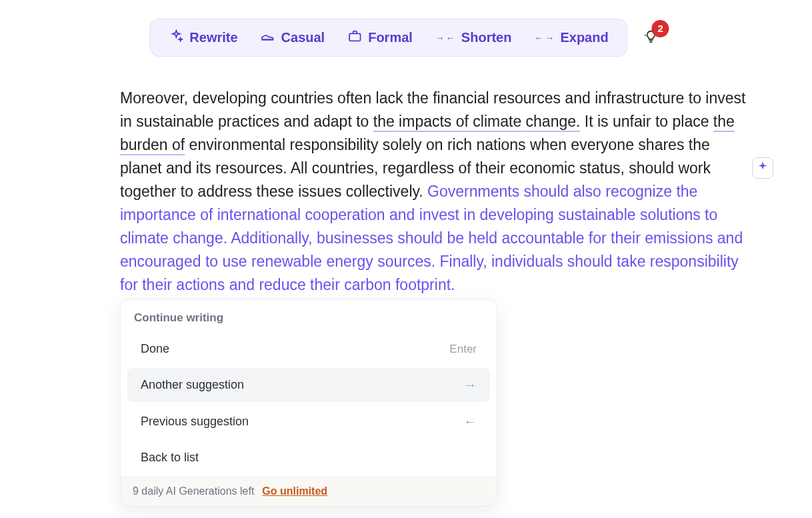 The width and height of the screenshot is (812, 518). What do you see at coordinates (463, 349) in the screenshot?
I see `done-shortcut: Enter` at bounding box center [463, 349].